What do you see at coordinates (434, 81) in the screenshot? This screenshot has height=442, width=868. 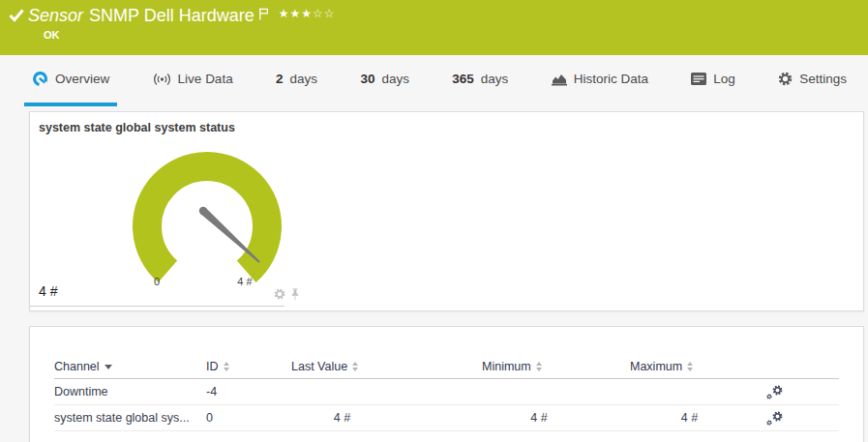 I see `sensor-tab-bar: Overview Live Data 2 days 30 days 365 da…` at bounding box center [434, 81].